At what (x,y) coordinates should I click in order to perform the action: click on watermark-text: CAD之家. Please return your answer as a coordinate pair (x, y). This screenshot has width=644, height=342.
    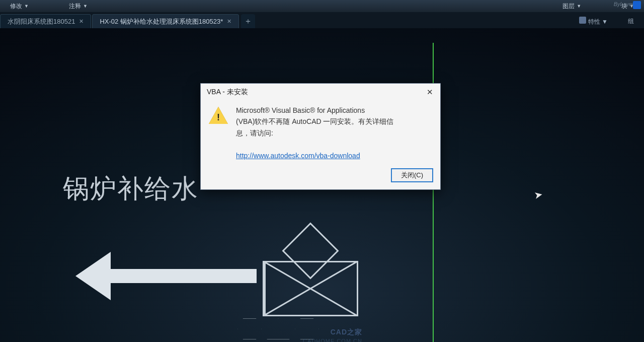
    Looking at the image, I should click on (346, 332).